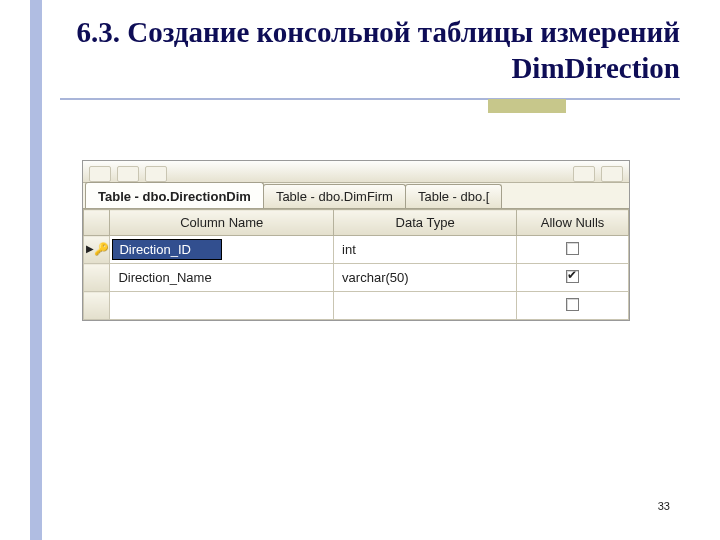 The width and height of the screenshot is (720, 540). I want to click on row-selector: ▶ 🔑, so click(97, 250).